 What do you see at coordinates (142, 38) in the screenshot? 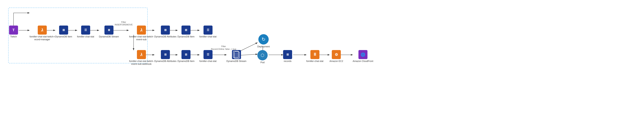
I see `lambda2-label: fomiller-chat-stat-twitch-event-sub` at bounding box center [142, 38].